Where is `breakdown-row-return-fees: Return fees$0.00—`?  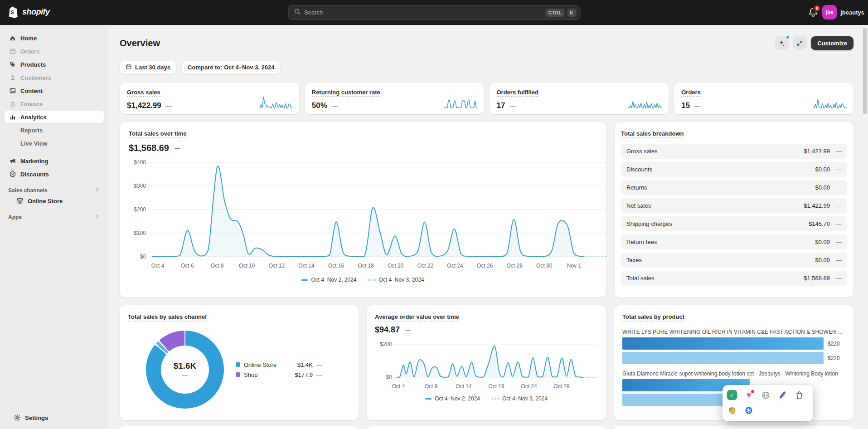
breakdown-row-return-fees: Return fees$0.00— is located at coordinates (734, 242).